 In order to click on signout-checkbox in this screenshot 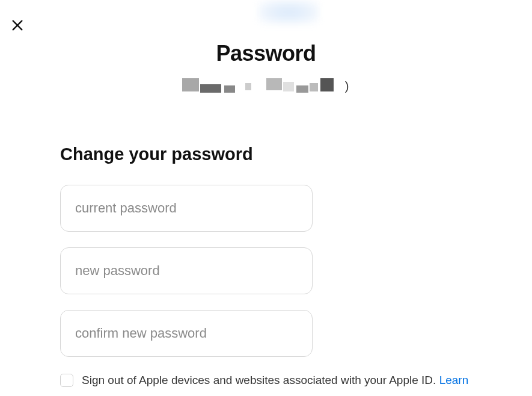, I will do `click(67, 380)`.